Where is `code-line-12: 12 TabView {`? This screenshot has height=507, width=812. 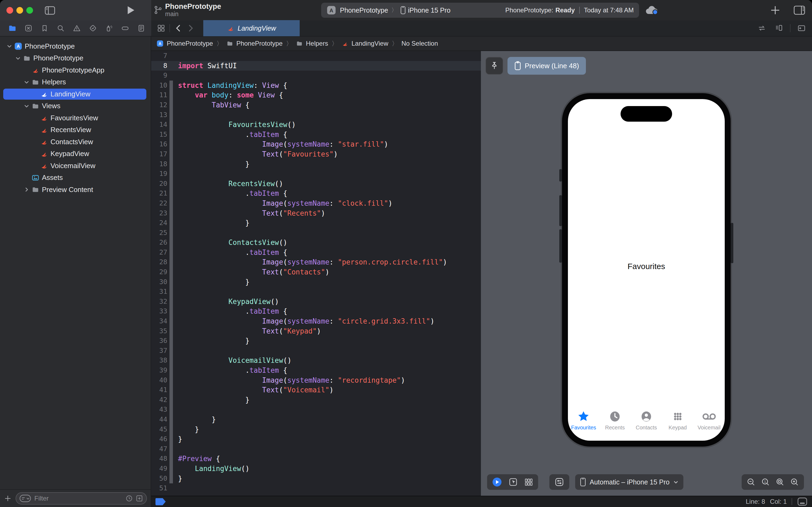
code-line-12: 12 TabView { is located at coordinates (316, 105).